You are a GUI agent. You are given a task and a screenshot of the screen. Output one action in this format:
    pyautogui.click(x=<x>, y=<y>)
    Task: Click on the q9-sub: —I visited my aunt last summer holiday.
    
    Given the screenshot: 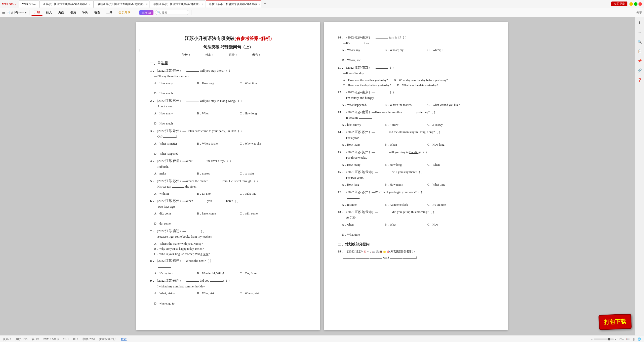 What is the action you would take?
    pyautogui.click(x=180, y=286)
    